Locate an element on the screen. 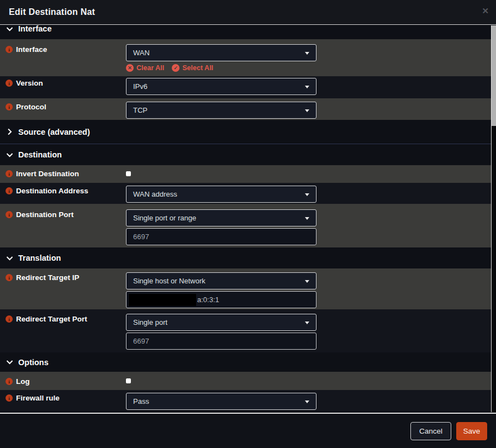 The height and width of the screenshot is (448, 496). field-row-log: i Log is located at coordinates (245, 381).